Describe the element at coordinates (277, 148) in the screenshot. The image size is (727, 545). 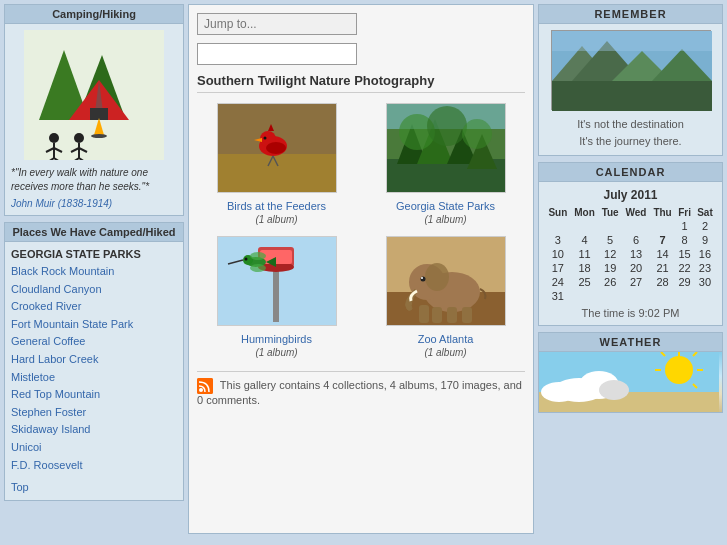
I see `gallery-thumb-birds` at that location.